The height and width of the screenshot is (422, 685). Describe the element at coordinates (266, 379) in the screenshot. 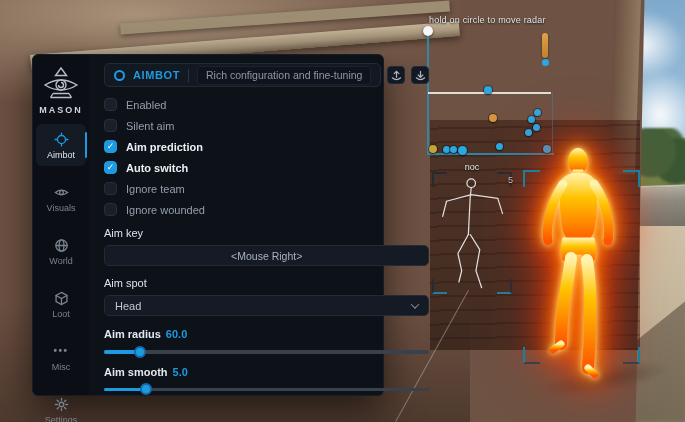

I see `slider-aim-smooth: Aim smooth 5.0` at that location.